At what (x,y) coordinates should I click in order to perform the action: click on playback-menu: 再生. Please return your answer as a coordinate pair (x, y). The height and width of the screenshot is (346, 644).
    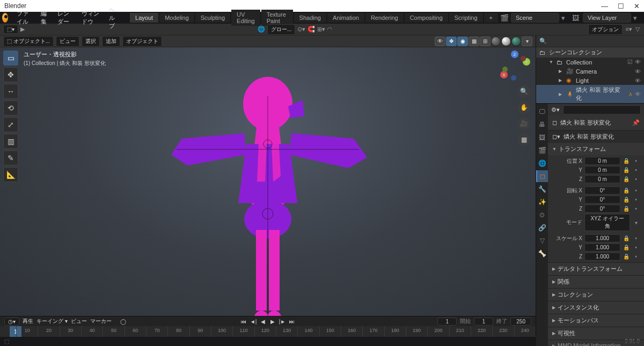
    Looking at the image, I should click on (28, 321).